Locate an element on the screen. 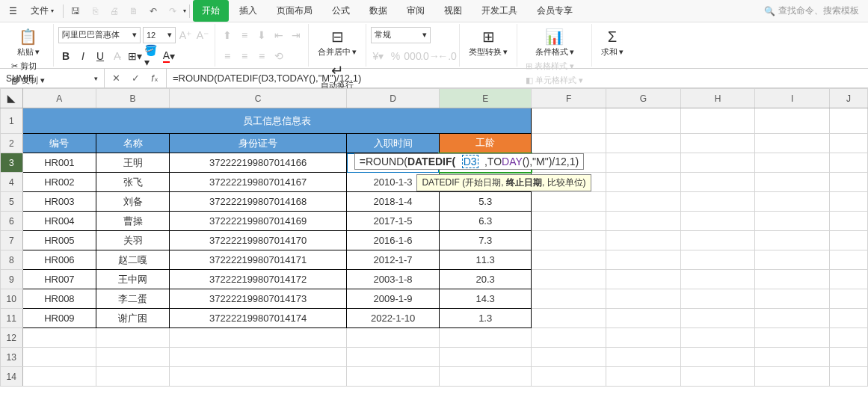  col-header-A: A is located at coordinates (60, 99).